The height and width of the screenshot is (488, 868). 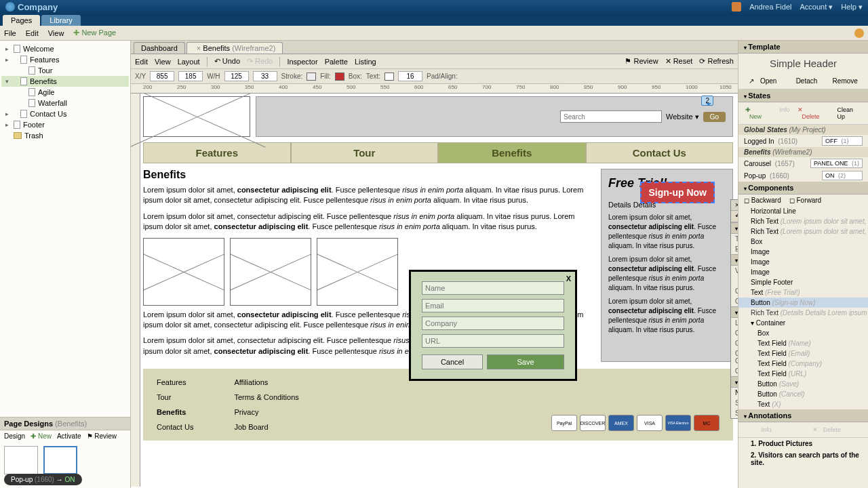 I want to click on navtab-features: Features, so click(x=217, y=153).